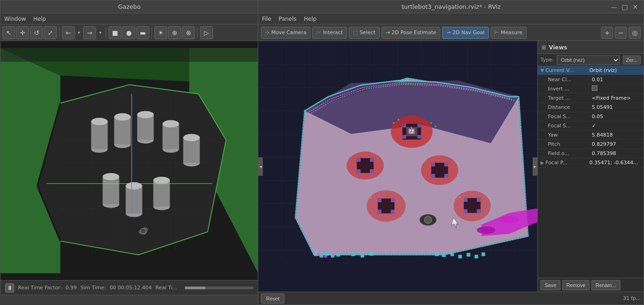  What do you see at coordinates (115, 33) in the screenshot?
I see `box-btn: ■` at bounding box center [115, 33].